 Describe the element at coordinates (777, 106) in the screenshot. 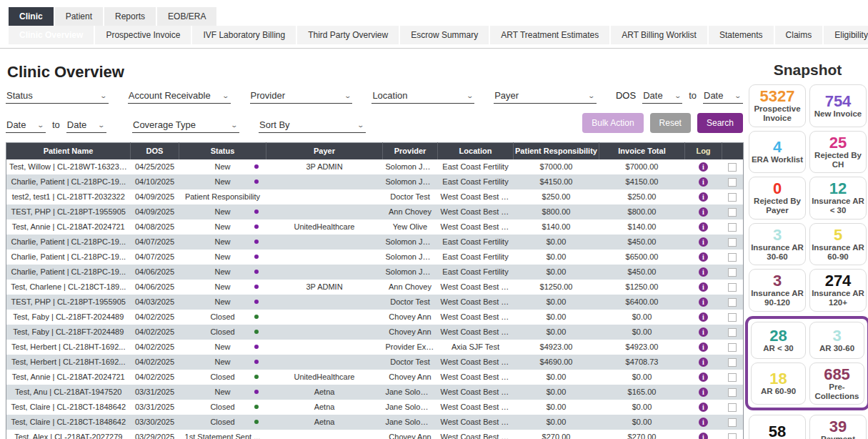

I see `snapshot-card-prospective-invoice: 5327Prospective Invoice` at that location.